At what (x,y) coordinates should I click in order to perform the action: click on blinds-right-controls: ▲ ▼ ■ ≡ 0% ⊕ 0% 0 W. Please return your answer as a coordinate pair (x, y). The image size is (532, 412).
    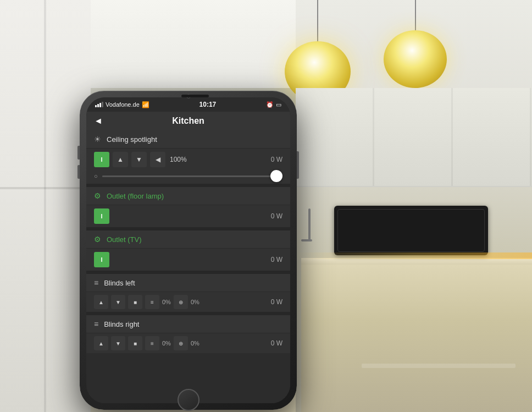
    Looking at the image, I should click on (188, 343).